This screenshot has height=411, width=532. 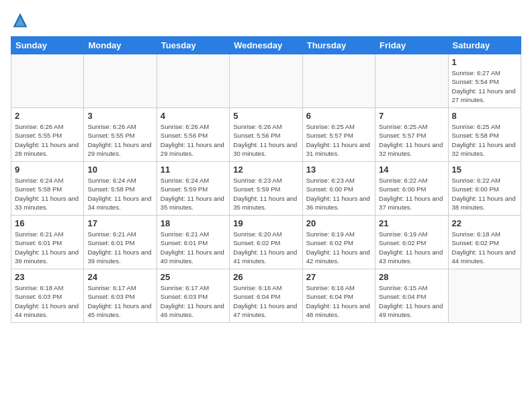 I want to click on day-cell: 16Sunrise: 6:21 AM Sunset: 6:01 PM Dayli…, so click(x=48, y=242).